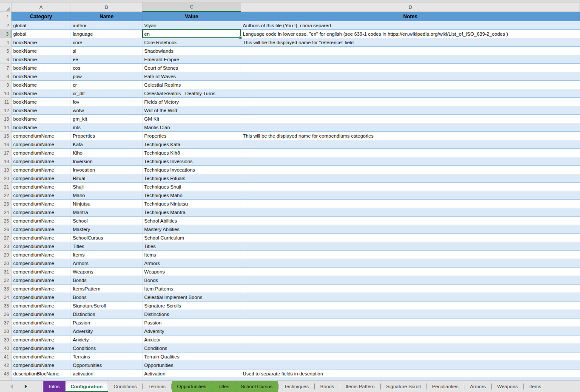  I want to click on cell-D12, so click(411, 110).